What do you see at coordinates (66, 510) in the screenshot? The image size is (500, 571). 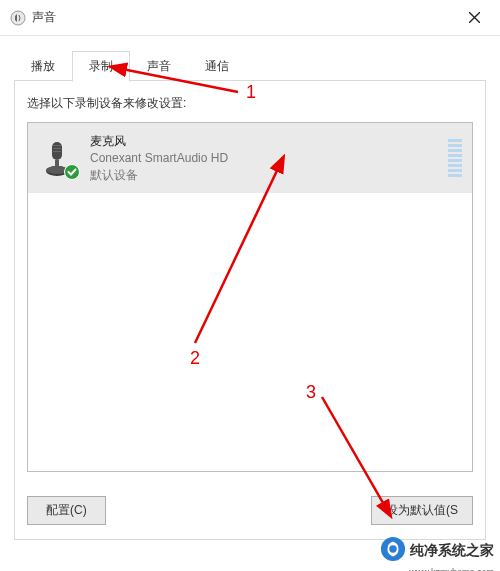 I see `configure-button: 配置(C)` at bounding box center [66, 510].